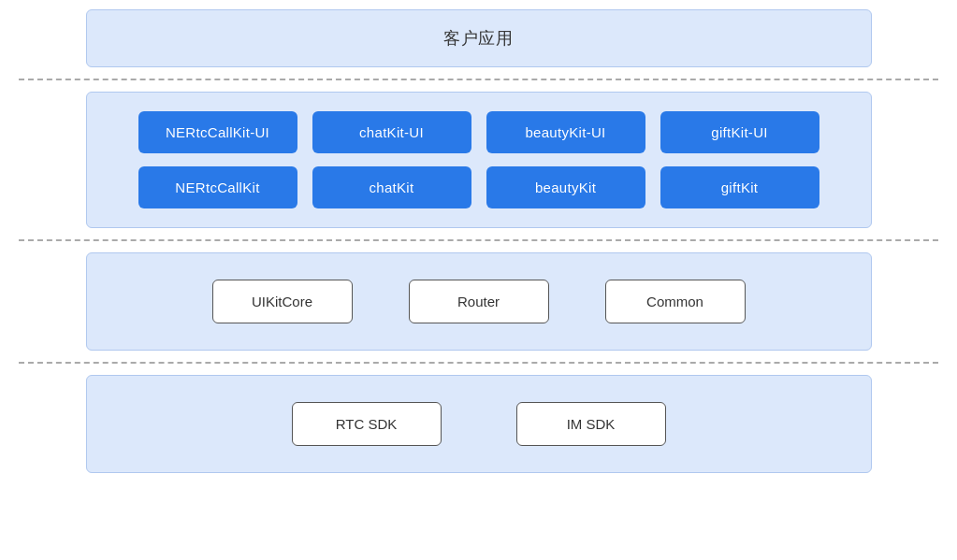 Image resolution: width=957 pixels, height=560 pixels. What do you see at coordinates (591, 424) in the screenshot?
I see `im-sdk-button: IM SDK` at bounding box center [591, 424].